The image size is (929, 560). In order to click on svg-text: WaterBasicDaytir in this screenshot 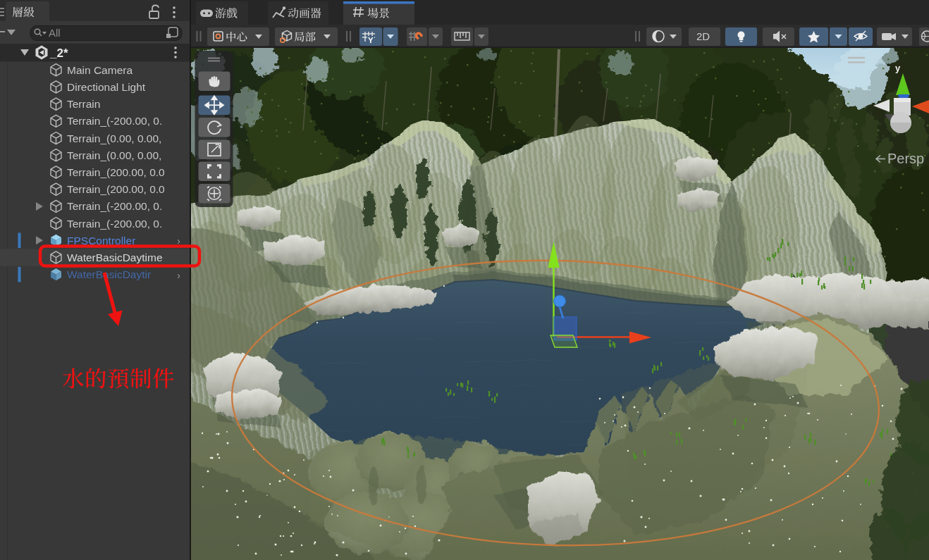, I will do `click(109, 275)`.